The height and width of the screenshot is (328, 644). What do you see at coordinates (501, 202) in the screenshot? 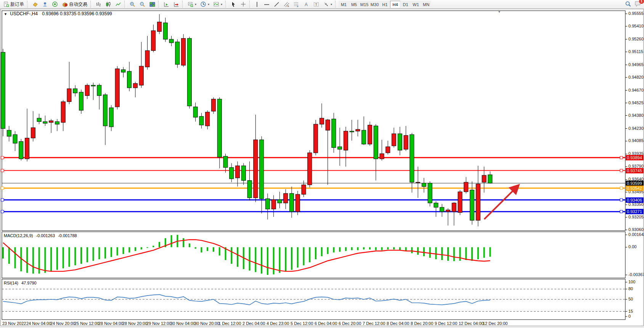
I see `trend-arrow` at bounding box center [501, 202].